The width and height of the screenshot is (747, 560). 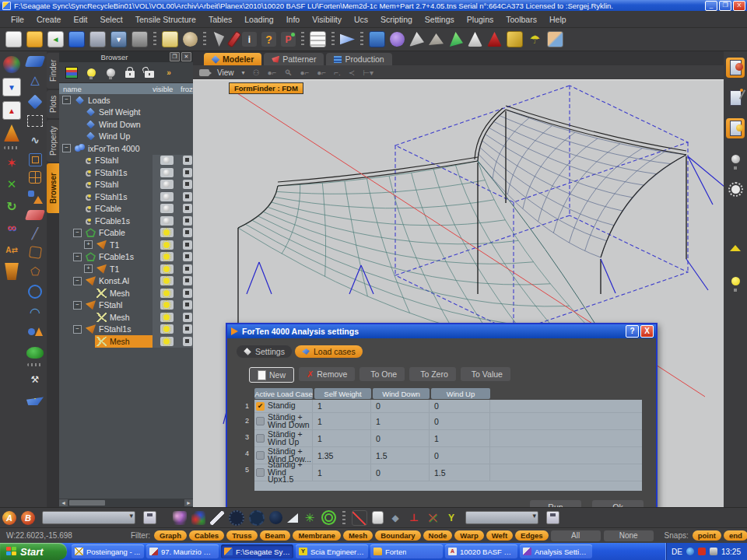 I want to click on to-zero-button: To Zero, so click(x=433, y=374).